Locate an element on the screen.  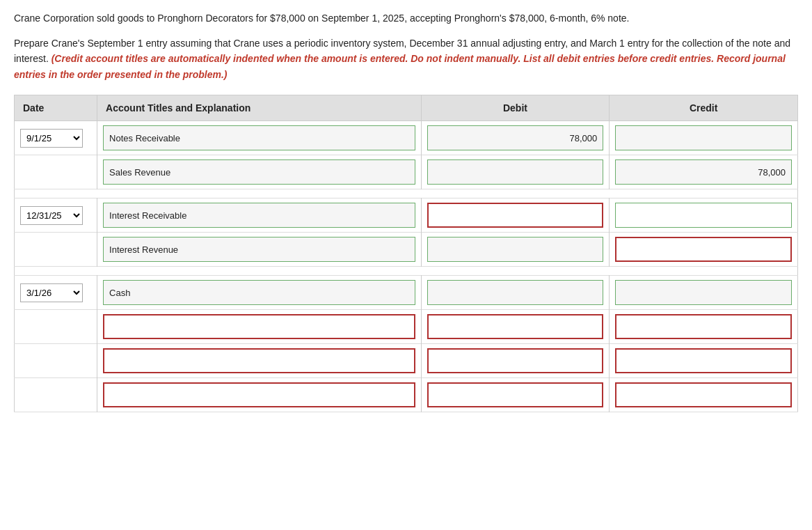
header-account: Account Titles and Explanation is located at coordinates (260, 109).